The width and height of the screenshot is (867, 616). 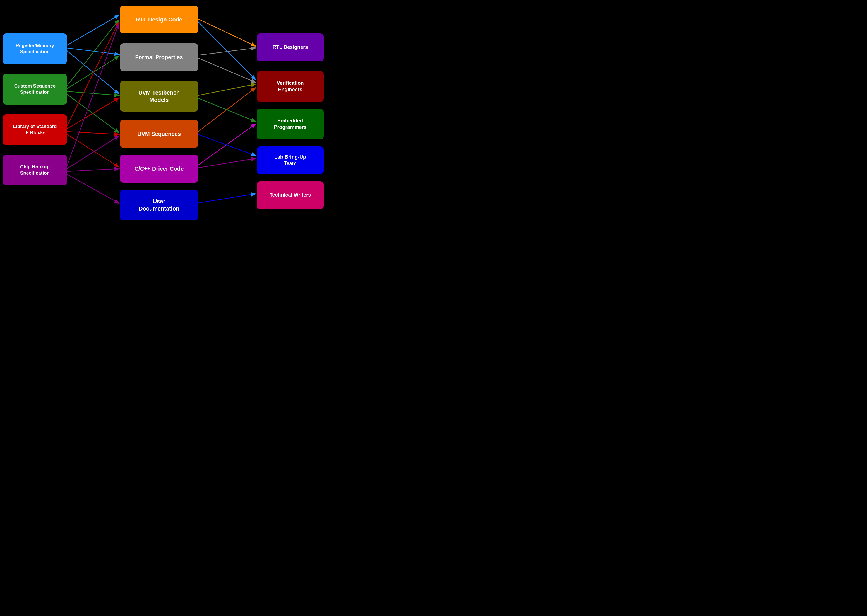 What do you see at coordinates (35, 90) in the screenshot?
I see `custom-seq-node: Custom SequenceSpecification` at bounding box center [35, 90].